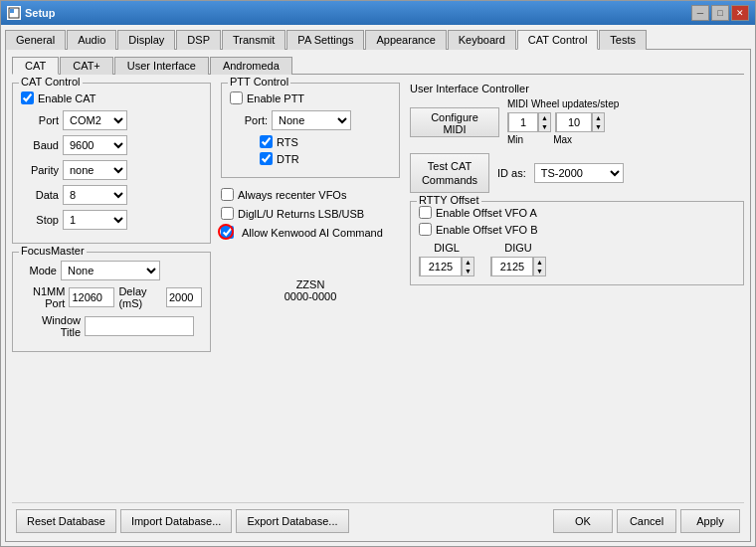  Describe the element at coordinates (577, 243) in the screenshot. I see `rtty-offset-group: RTTY Offset Enable Offset VFO A Enable O…` at that location.